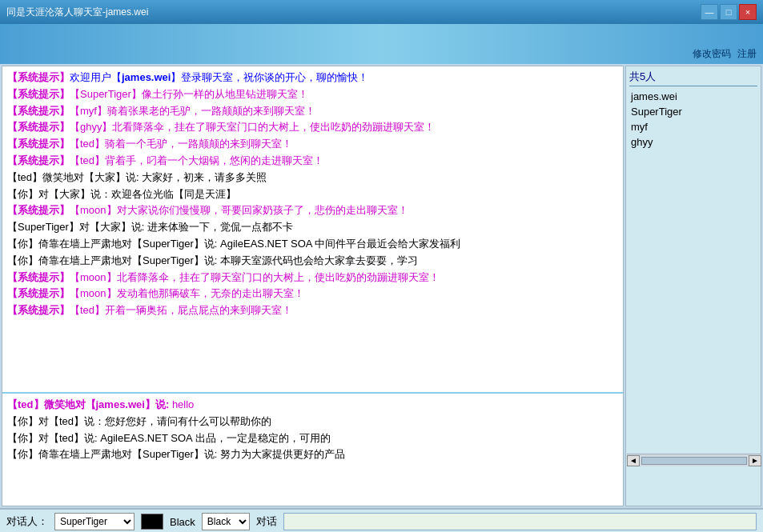 Image resolution: width=763 pixels, height=532 pixels. I want to click on dialog-label: 对话, so click(267, 522).